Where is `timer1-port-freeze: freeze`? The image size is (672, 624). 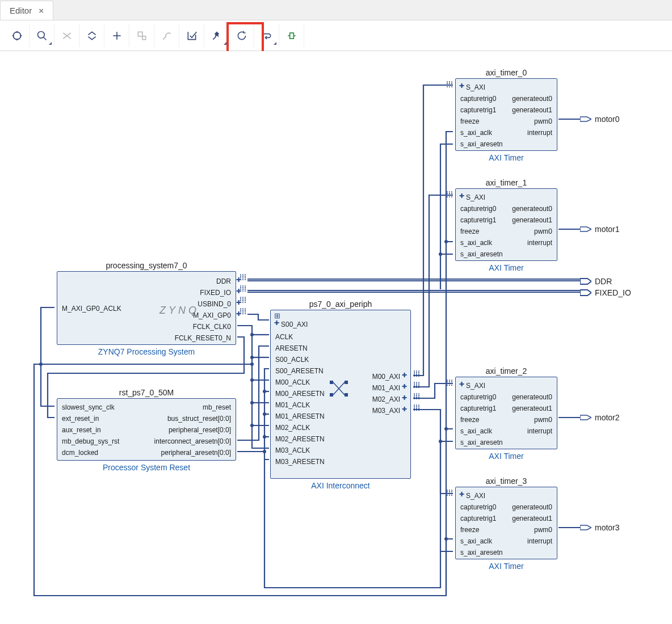 timer1-port-freeze: freeze is located at coordinates (470, 231).